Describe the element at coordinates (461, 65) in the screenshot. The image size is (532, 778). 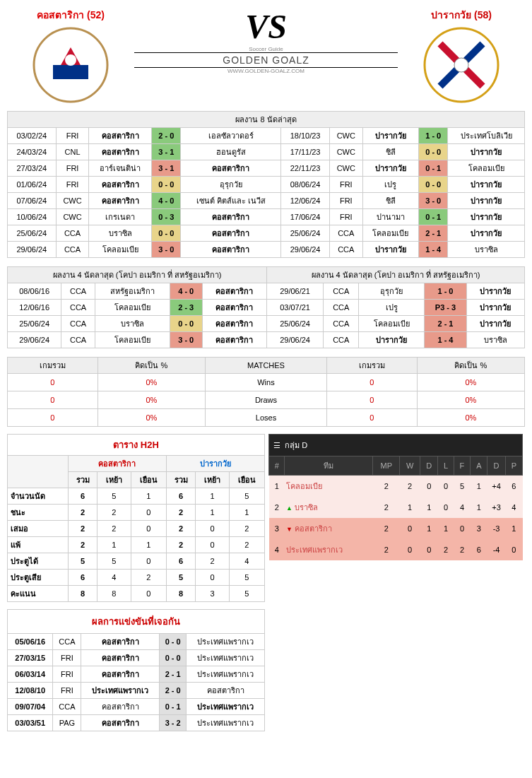
I see `team-right-crest` at that location.